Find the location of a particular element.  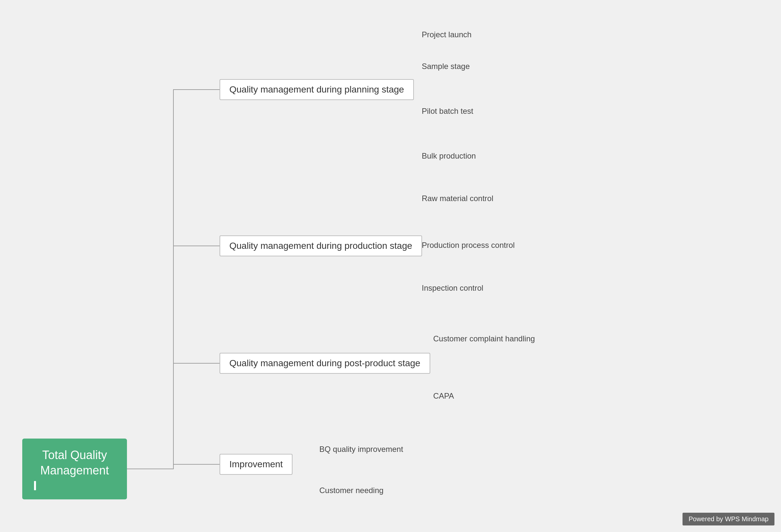

node-assessment-of-critical-factors: Assessment of critical factors is located at coordinates (669, 118).